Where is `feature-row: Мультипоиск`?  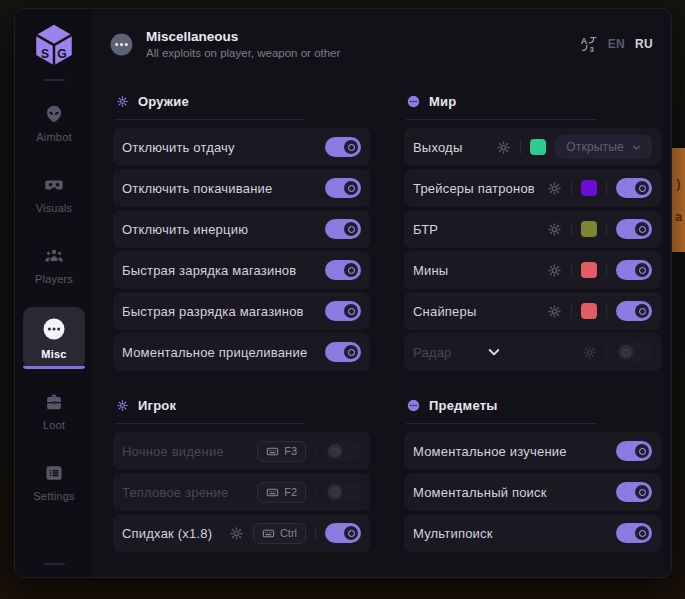 feature-row: Мультипоиск is located at coordinates (532, 533).